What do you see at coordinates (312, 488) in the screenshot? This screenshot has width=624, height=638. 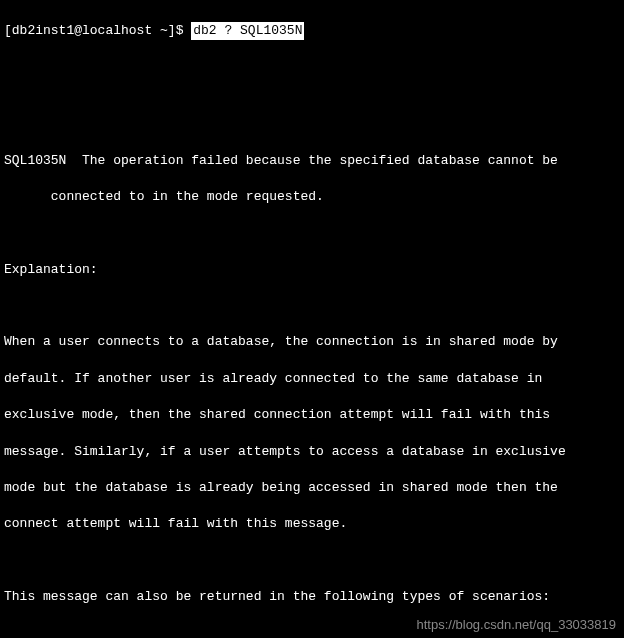 I see `paragraph-line: mode but the database is already being a…` at bounding box center [312, 488].